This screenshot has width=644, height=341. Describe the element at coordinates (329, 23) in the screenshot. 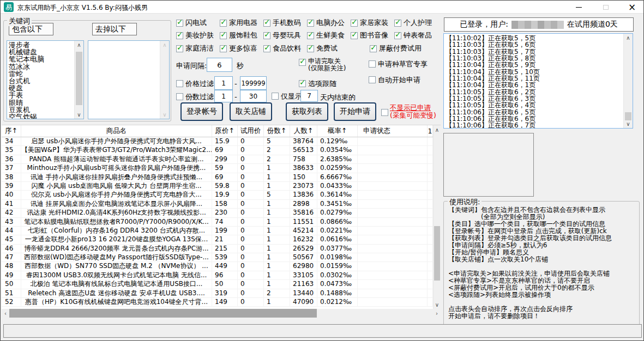

I see `category-option: ✓电脑办公` at that location.